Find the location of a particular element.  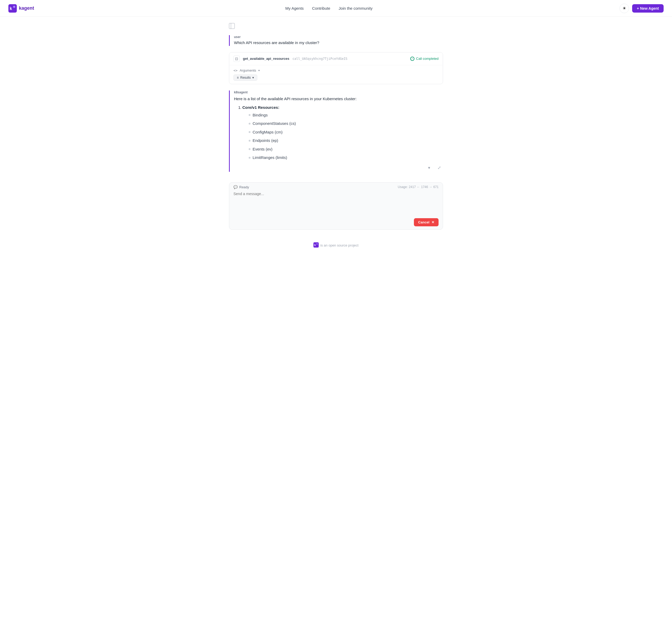

page-footer: k is an open source project is located at coordinates (336, 245).